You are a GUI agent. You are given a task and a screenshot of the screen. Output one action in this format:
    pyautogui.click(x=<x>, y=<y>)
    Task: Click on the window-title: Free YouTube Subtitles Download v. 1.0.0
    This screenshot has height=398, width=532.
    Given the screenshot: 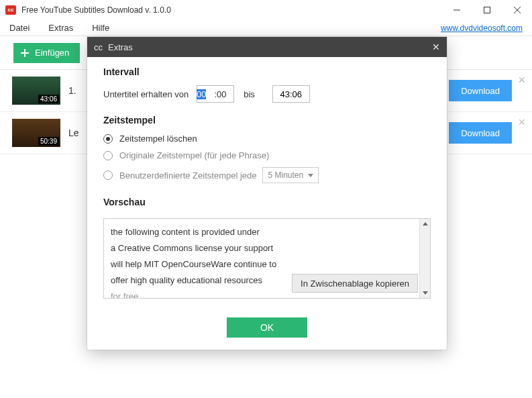 What is the action you would take?
    pyautogui.click(x=231, y=10)
    